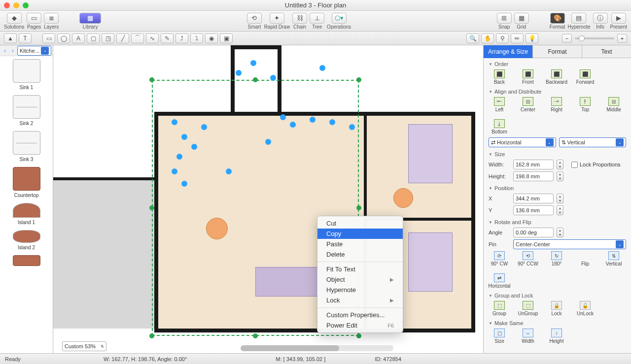 Image resolution: width=631 pixels, height=364 pixels. Describe the element at coordinates (533, 232) in the screenshot. I see `angle-input: 0.00 deg` at that location.